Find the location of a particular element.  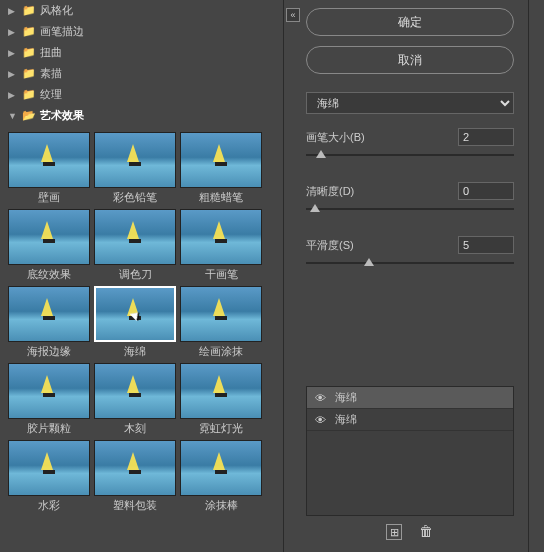

thumb-label: 绘画涂抹 is located at coordinates (221, 350).